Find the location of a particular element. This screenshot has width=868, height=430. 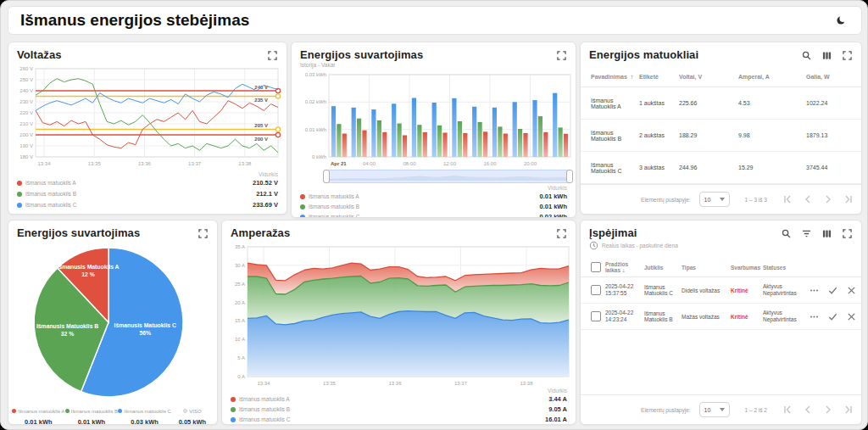

svg-text: 20 A is located at coordinates (240, 303).